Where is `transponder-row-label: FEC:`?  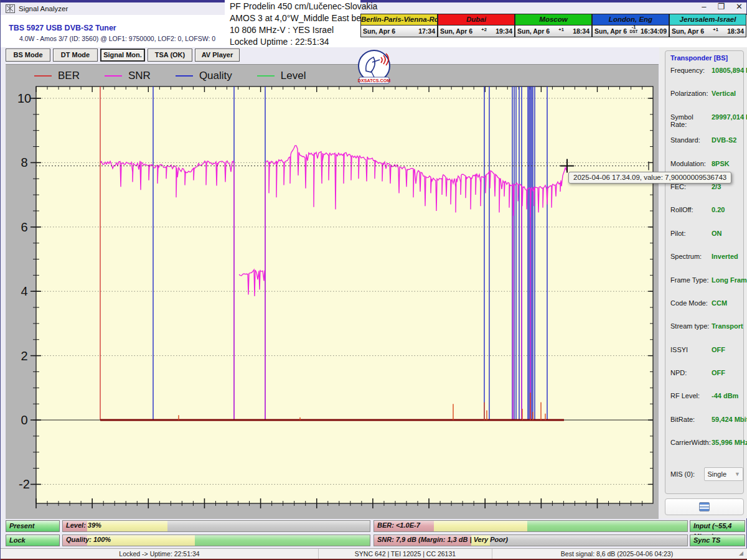 transponder-row-label: FEC: is located at coordinates (691, 194).